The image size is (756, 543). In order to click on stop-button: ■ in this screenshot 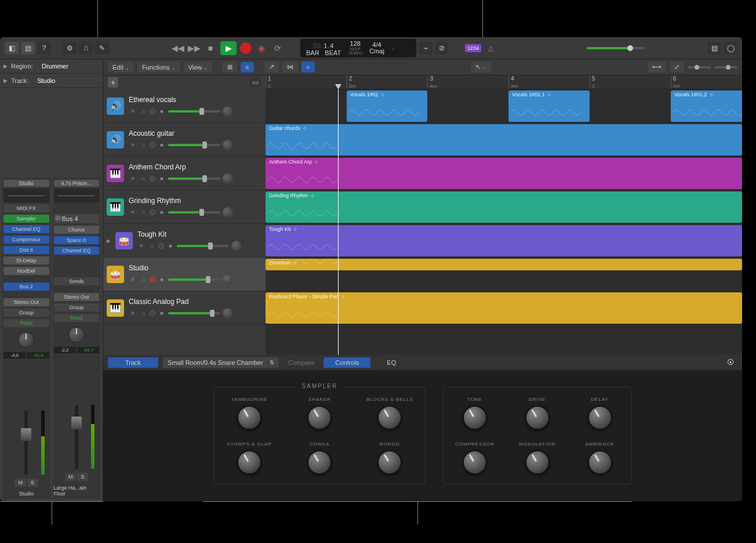, I will do `click(210, 48)`.